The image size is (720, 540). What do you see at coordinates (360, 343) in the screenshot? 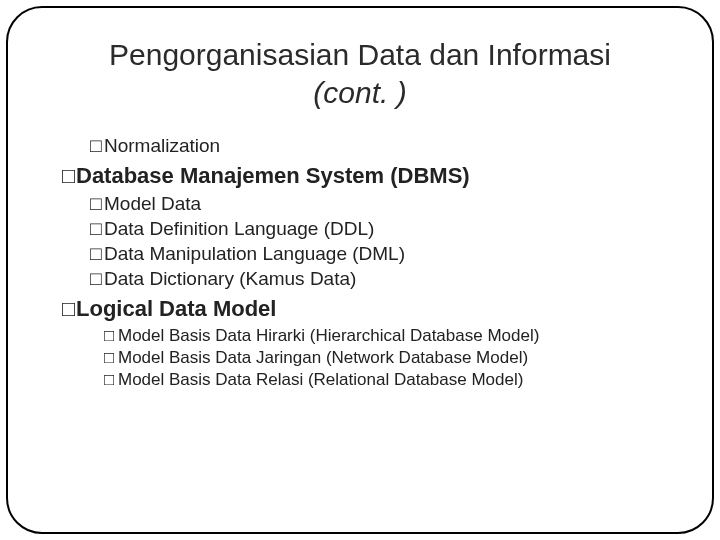
I see `ldm-group: □ Logical Data Model □ Model Basis Data …` at bounding box center [360, 343].